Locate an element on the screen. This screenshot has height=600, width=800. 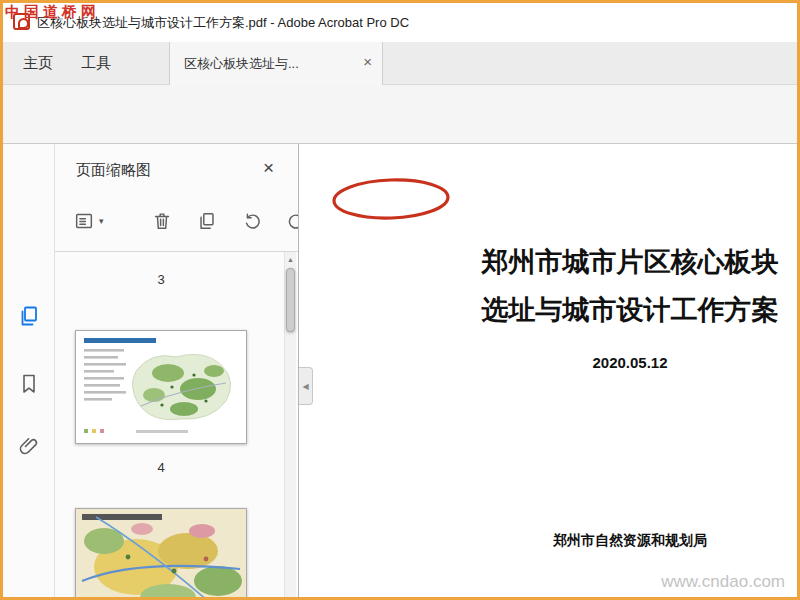
panel-divider is located at coordinates (176, 252).